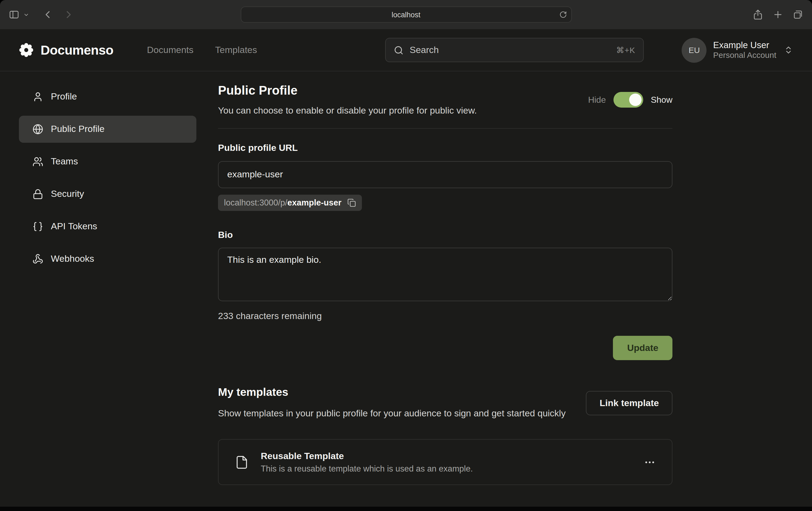  What do you see at coordinates (694, 50) in the screenshot?
I see `avatar: EU` at bounding box center [694, 50].